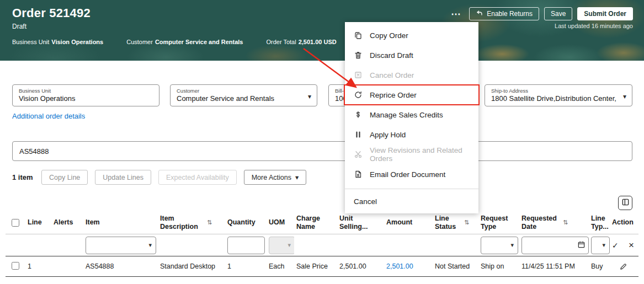 This screenshot has width=644, height=284. I want to click on menu-item-label: Discard Draft, so click(392, 55).